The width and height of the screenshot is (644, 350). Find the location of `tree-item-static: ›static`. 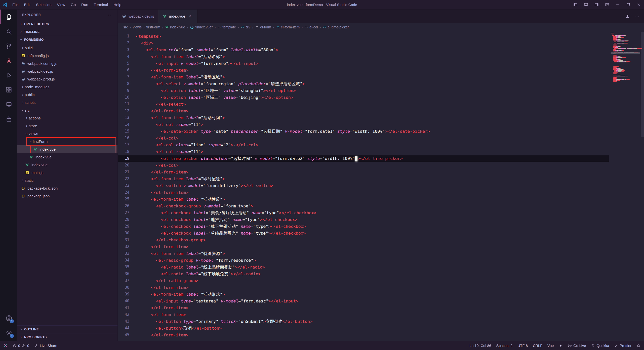

tree-item-static: ›static is located at coordinates (67, 181).